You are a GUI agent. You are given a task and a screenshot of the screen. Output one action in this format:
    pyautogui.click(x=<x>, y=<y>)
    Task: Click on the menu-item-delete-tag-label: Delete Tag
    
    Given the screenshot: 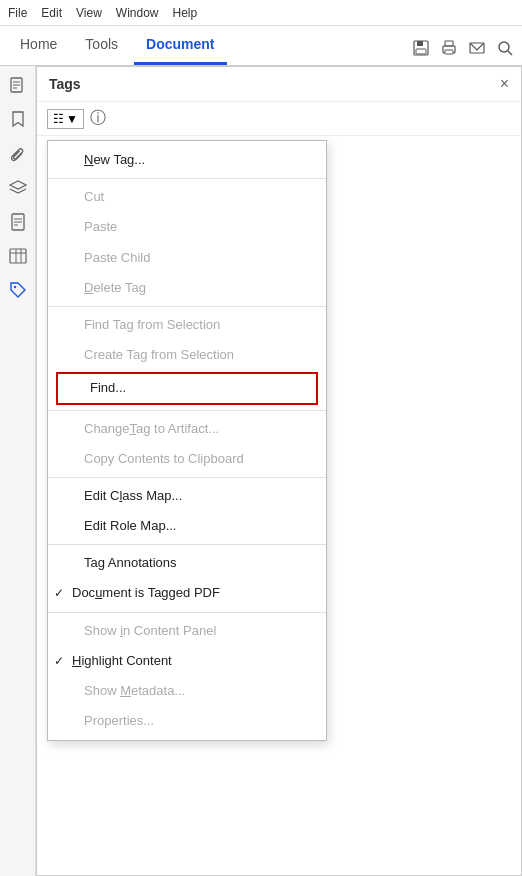 What is the action you would take?
    pyautogui.click(x=115, y=288)
    